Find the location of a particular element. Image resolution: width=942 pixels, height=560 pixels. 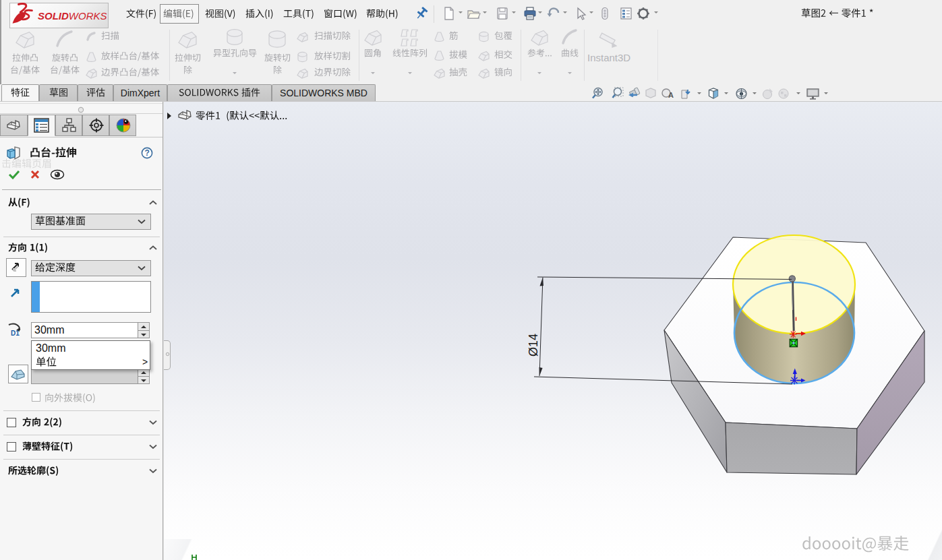

svg-text: A is located at coordinates (671, 95).